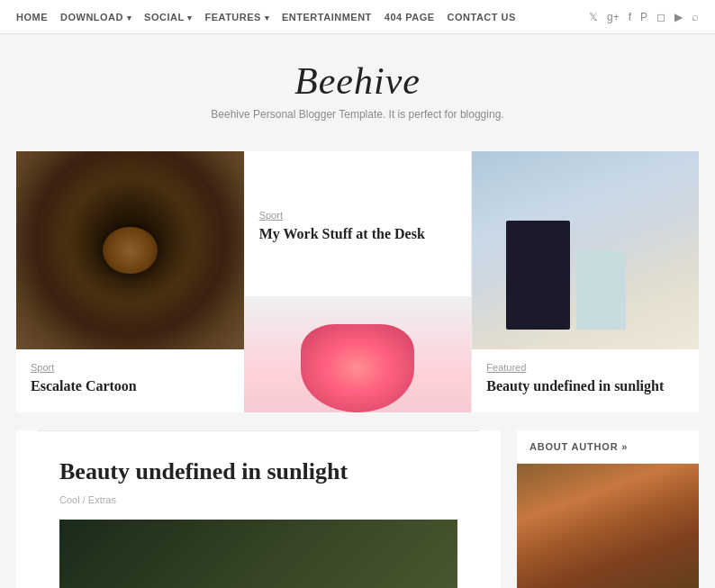  Describe the element at coordinates (130, 282) in the screenshot. I see `post-left: Sport Escalate Cartoon` at that location.